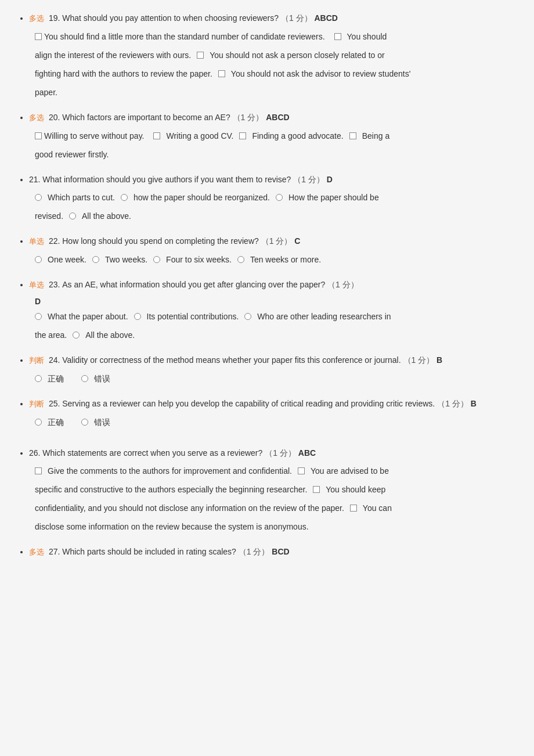  I want to click on q19-tag: 多选, so click(37, 19).